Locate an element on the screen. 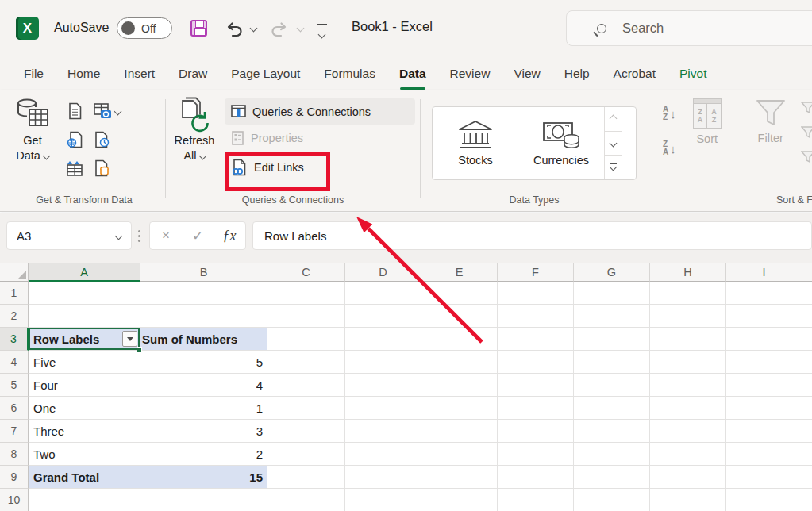 The width and height of the screenshot is (812, 511). name-box: A3 is located at coordinates (69, 236).